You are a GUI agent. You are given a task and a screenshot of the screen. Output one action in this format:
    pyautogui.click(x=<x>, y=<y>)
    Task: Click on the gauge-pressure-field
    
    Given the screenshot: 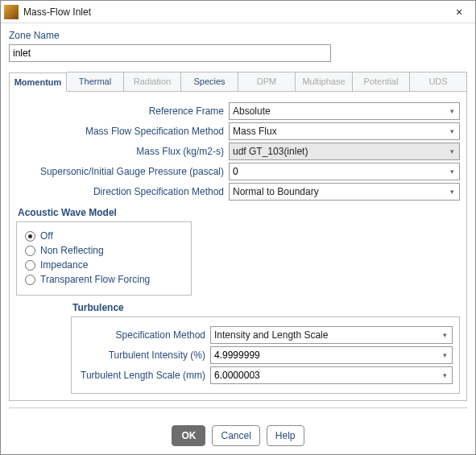 What is the action you would take?
    pyautogui.click(x=345, y=172)
    